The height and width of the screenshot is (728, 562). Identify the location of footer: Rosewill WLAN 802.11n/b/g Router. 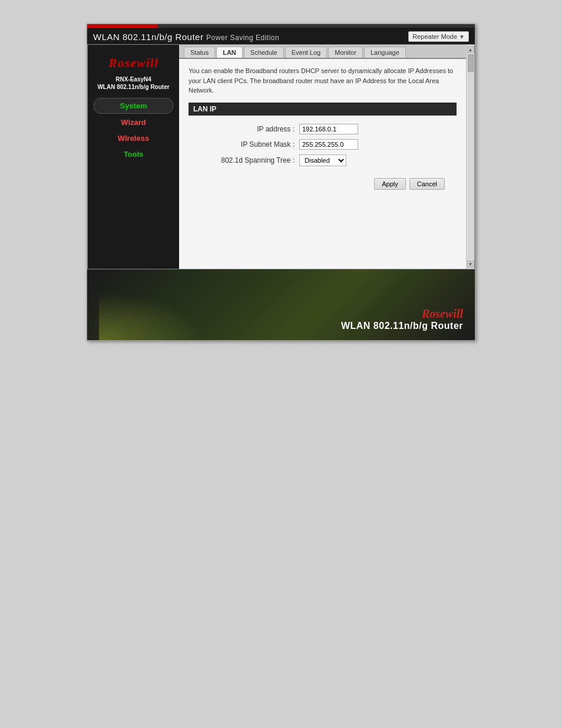
(281, 305).